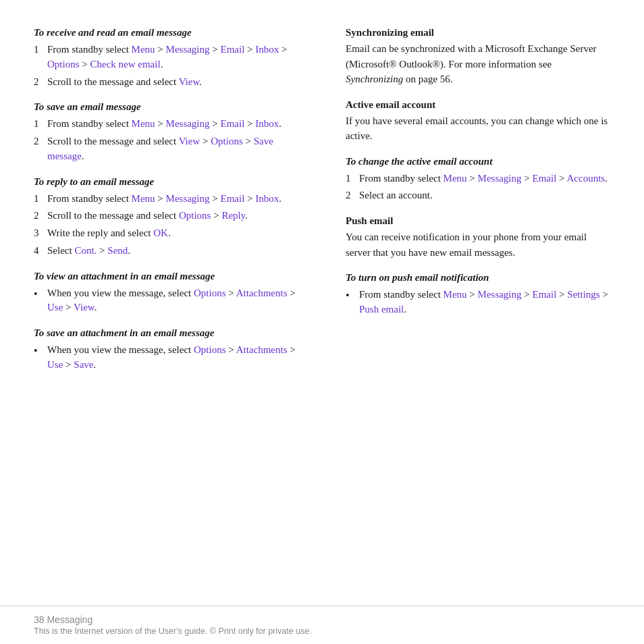 The image size is (644, 644). I want to click on list-num: 3, so click(38, 234).